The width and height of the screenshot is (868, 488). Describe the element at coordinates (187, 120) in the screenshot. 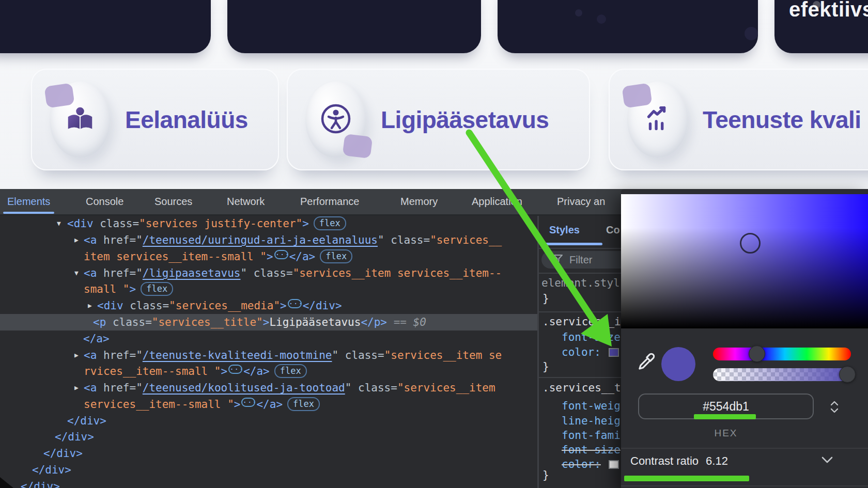

I see `service-title: Eelanalüüs` at that location.